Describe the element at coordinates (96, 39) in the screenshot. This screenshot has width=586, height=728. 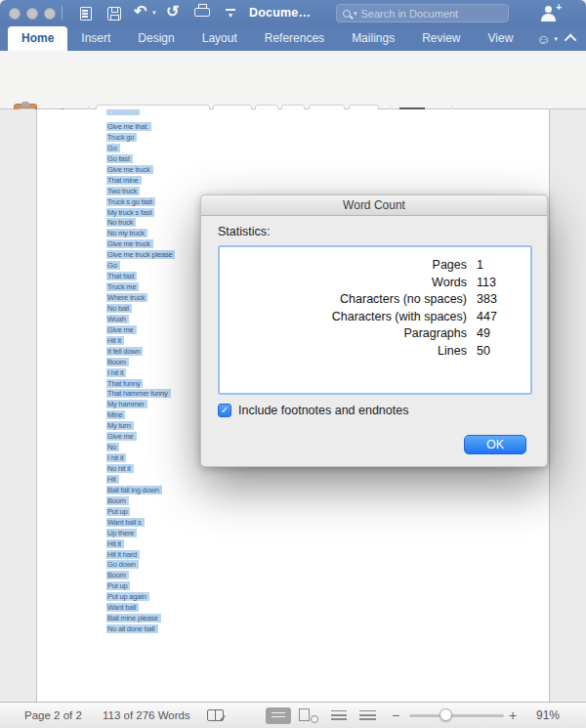
I see `ribbon-tab: Insert` at that location.